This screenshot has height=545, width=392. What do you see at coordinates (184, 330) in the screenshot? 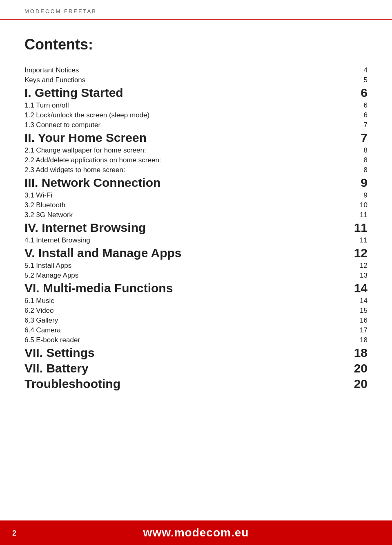
I see `toc-sub-item-label: 6.4 Camera` at bounding box center [184, 330].